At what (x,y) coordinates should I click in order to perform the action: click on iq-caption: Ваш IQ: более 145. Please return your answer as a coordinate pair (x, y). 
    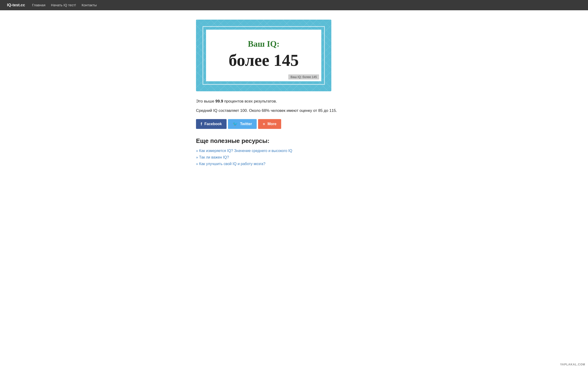
    Looking at the image, I should click on (304, 77).